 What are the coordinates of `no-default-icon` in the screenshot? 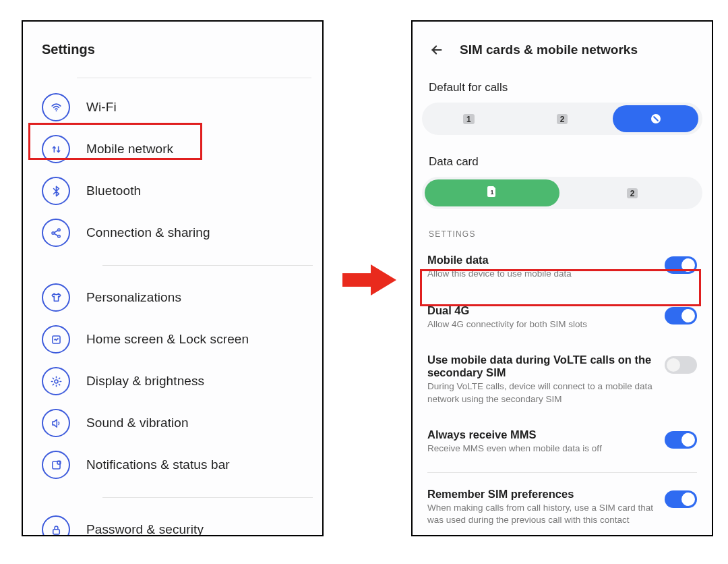 It's located at (656, 119).